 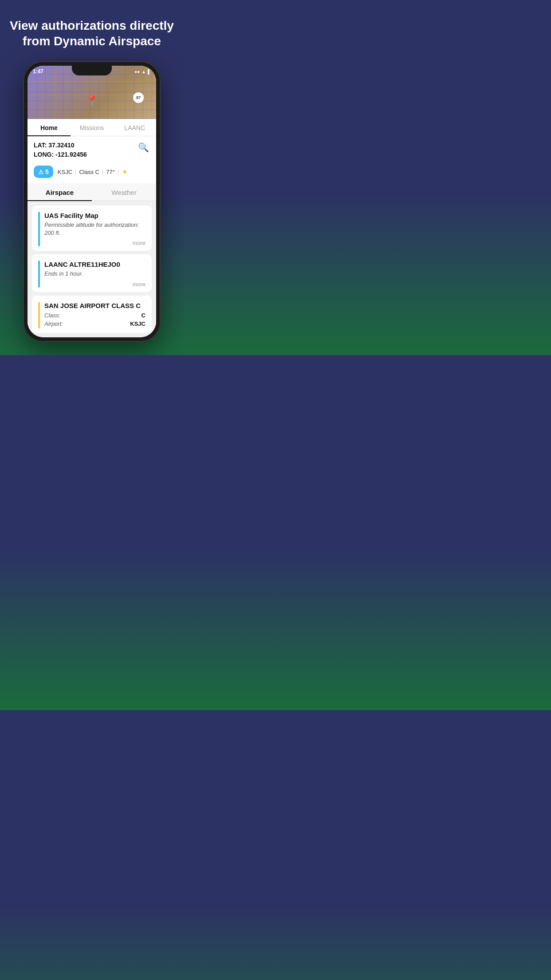 I want to click on card-more-2: more, so click(x=95, y=284).